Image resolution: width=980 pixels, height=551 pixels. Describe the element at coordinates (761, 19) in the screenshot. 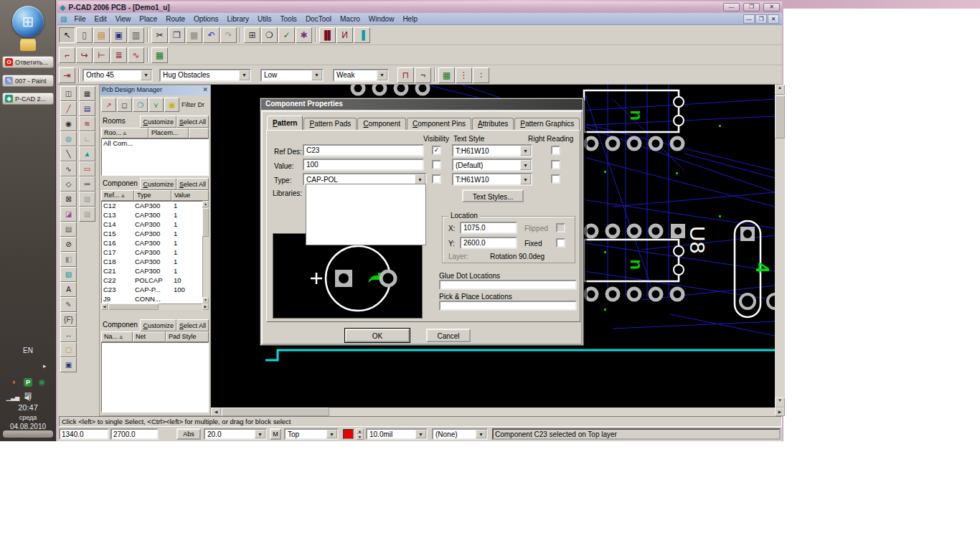

I see `mdi-restore-button: ❐` at that location.